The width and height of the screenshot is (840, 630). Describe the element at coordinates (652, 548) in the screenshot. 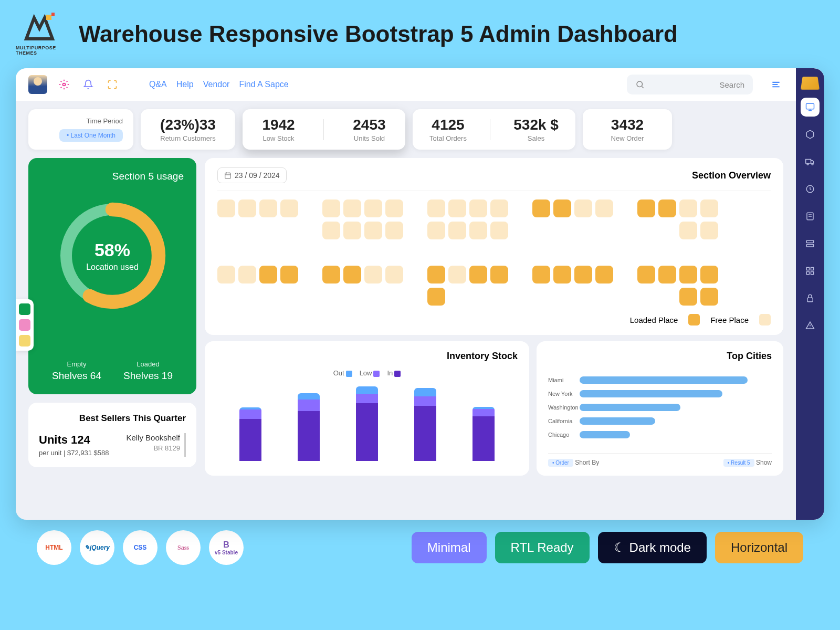

I see `pill-dark: ☾Dark mode` at that location.